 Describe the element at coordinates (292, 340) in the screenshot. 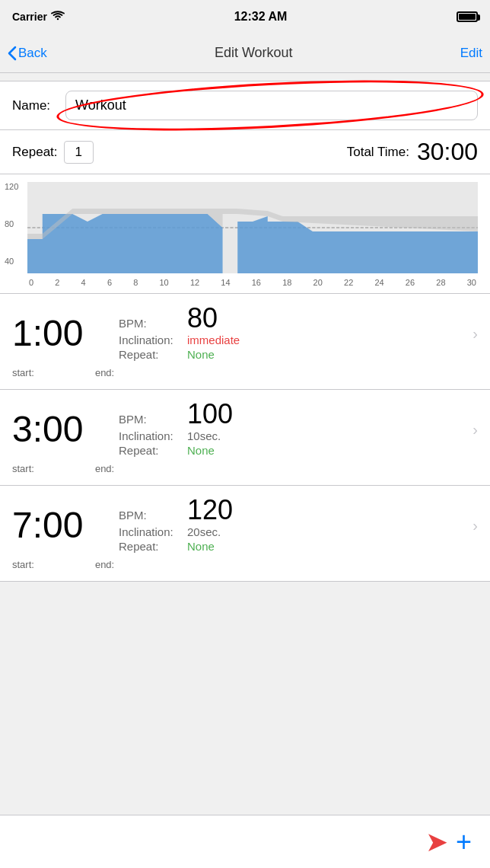

I see `inclination-row-1: Inclination: immediate` at that location.